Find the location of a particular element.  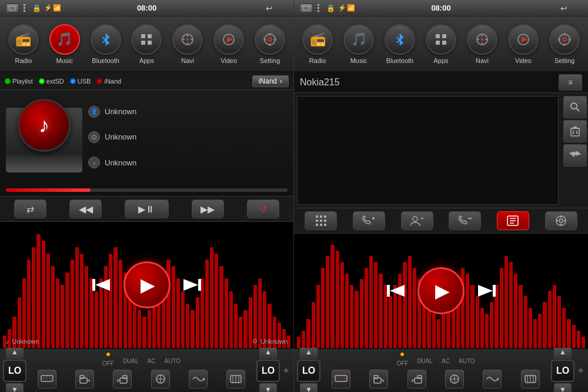

left-back-arrow: ↩ is located at coordinates (269, 8).